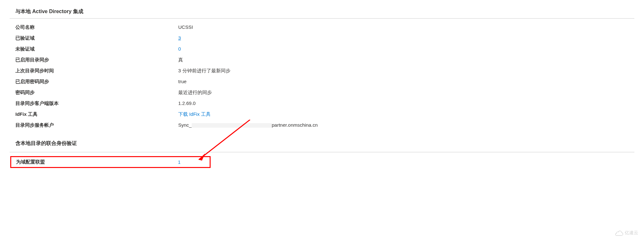 Image resolution: width=644 pixels, height=239 pixels. What do you see at coordinates (182, 82) in the screenshot?
I see `value-pwsync-enabled: true` at bounding box center [182, 82].